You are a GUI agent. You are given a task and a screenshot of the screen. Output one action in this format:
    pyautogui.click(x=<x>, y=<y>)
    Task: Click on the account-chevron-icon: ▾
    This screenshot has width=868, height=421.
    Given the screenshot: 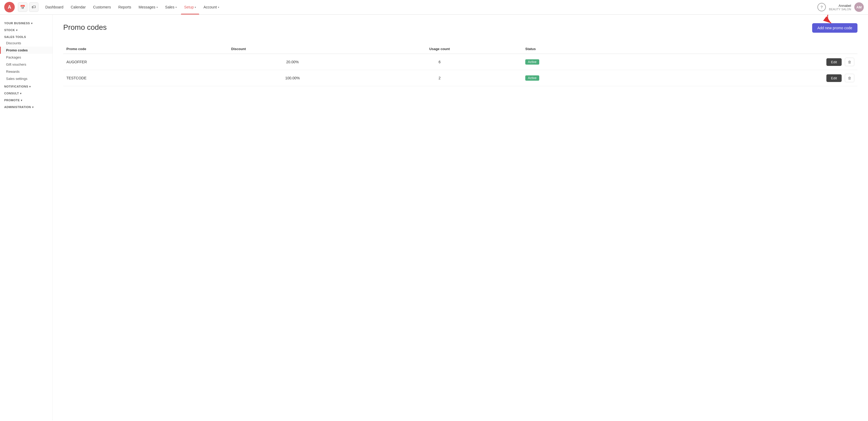 What is the action you would take?
    pyautogui.click(x=218, y=7)
    